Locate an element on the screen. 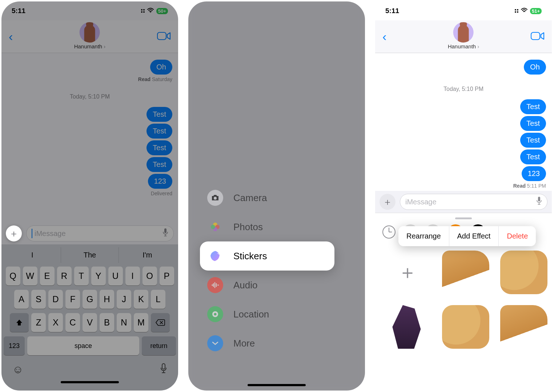 Image resolution: width=554 pixels, height=392 pixels. battery-icon: 51+ is located at coordinates (536, 11).